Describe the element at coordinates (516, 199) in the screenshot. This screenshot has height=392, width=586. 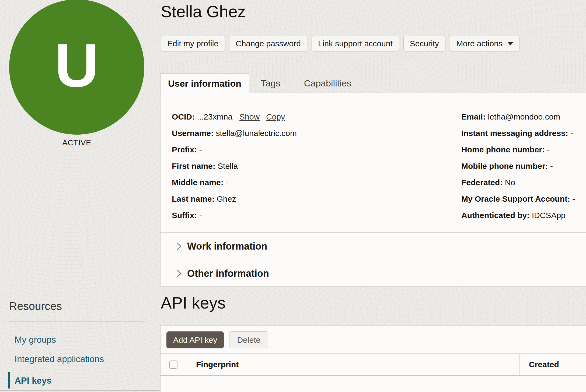
I see `mos-account-label: My Oracle Support Account:` at that location.